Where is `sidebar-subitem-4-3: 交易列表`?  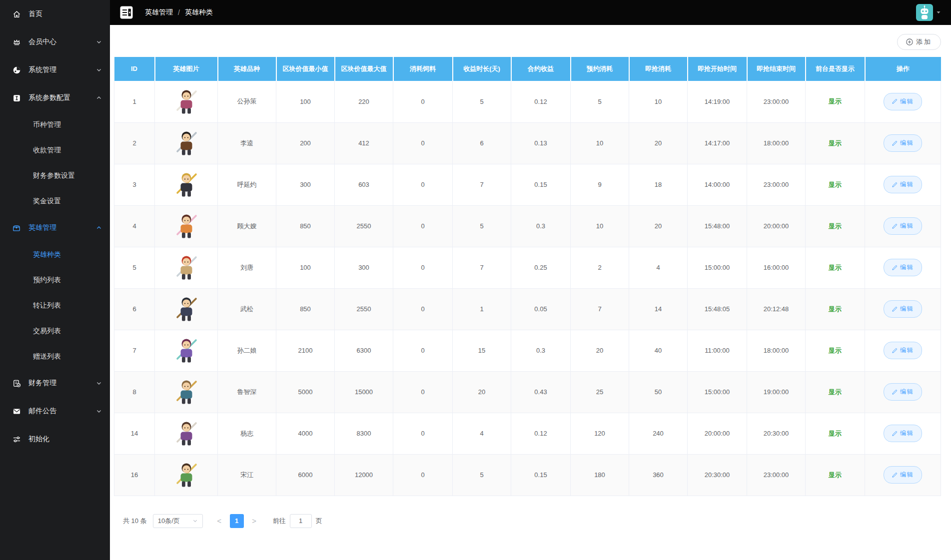 sidebar-subitem-4-3: 交易列表 is located at coordinates (55, 331).